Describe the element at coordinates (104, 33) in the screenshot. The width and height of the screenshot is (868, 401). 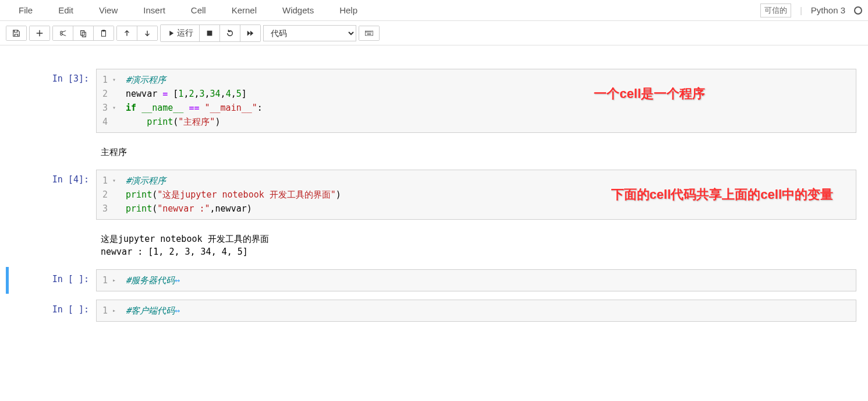
I see `paste-icon` at that location.